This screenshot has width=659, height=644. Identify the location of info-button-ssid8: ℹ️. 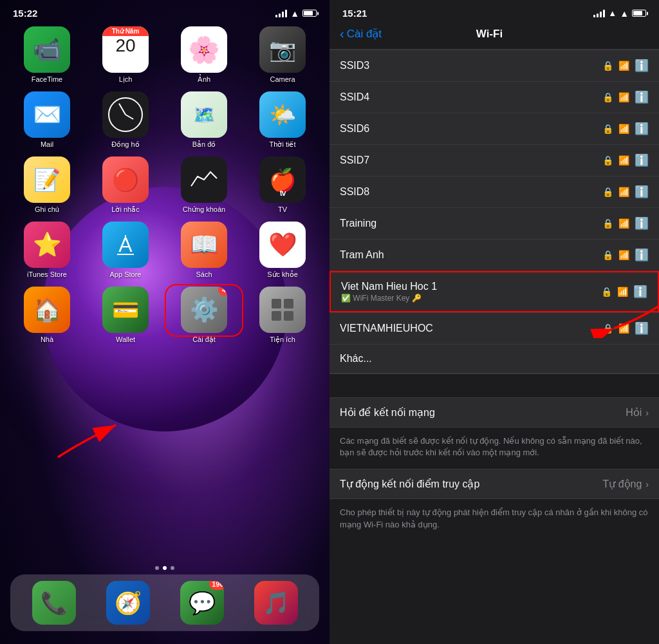
(642, 192).